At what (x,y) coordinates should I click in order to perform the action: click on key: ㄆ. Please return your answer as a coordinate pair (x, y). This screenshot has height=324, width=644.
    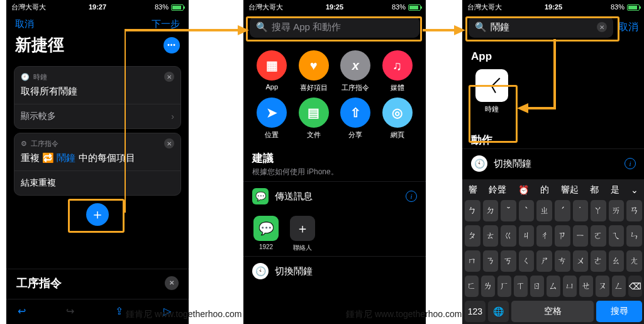
    Looking at the image, I should click on (473, 236).